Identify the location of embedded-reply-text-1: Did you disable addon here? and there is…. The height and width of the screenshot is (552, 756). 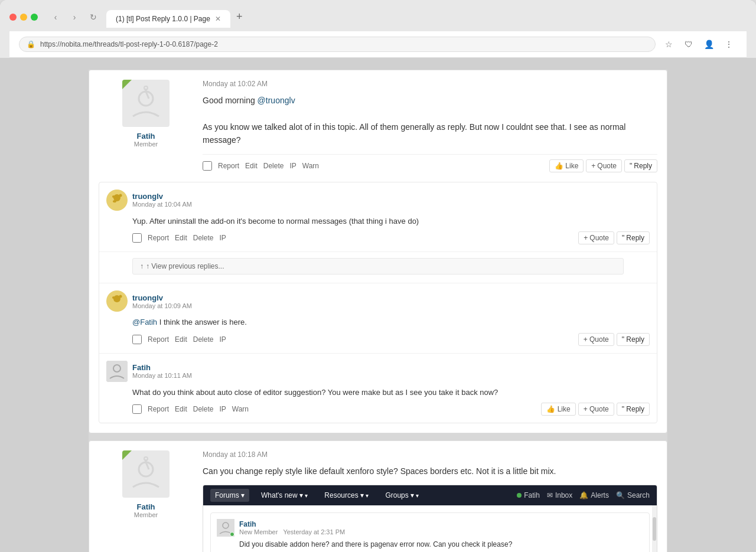
(430, 544).